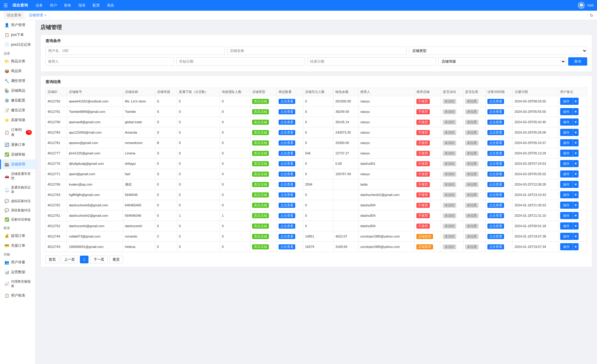  I want to click on sidebar-item-用户管理: 👤 用户管理, so click(18, 25).